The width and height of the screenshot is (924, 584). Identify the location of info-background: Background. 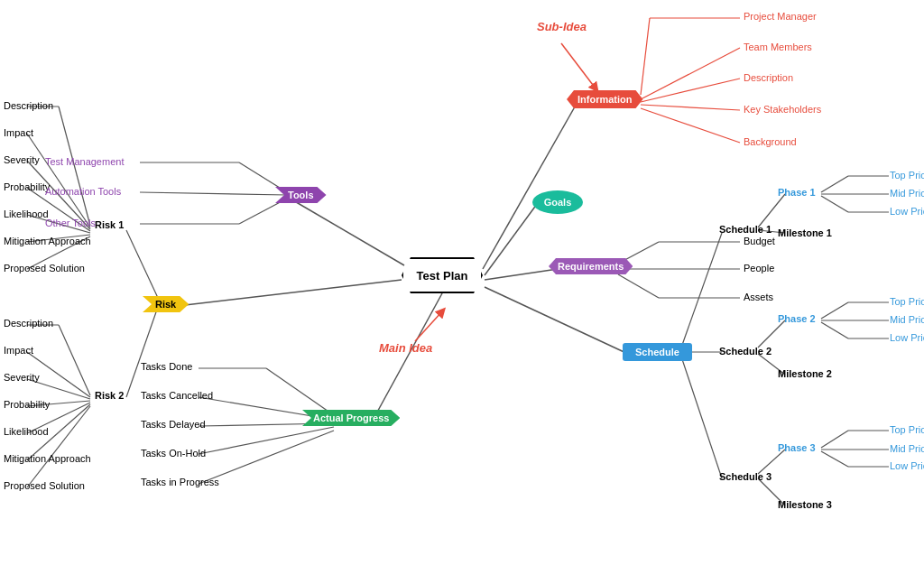
(771, 142).